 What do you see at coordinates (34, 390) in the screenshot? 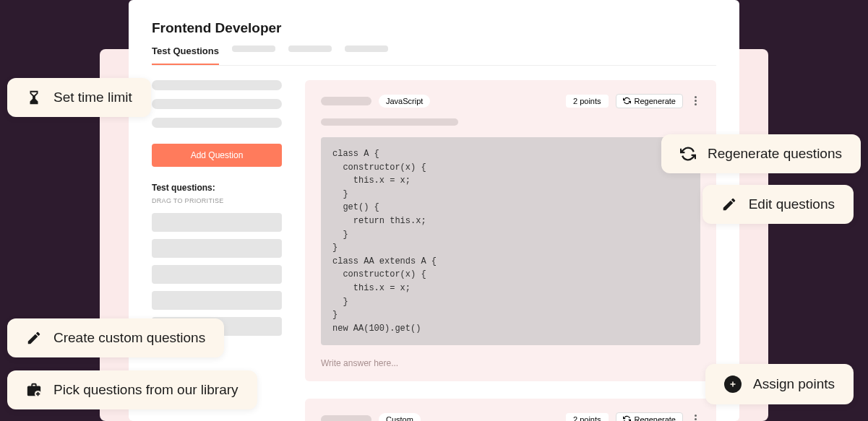
I see `briefcase-plus-icon` at bounding box center [34, 390].